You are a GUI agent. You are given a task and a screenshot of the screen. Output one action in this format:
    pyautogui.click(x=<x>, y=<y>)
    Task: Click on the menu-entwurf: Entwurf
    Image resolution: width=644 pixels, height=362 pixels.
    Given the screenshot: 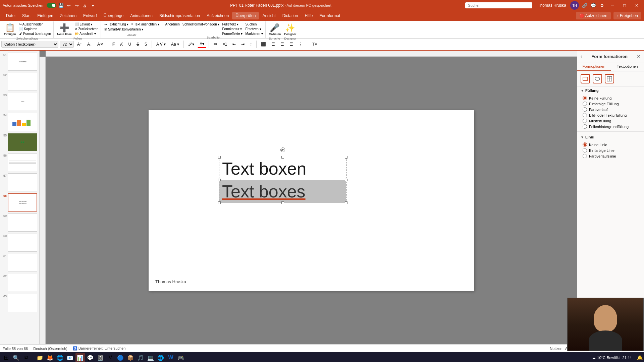 What is the action you would take?
    pyautogui.click(x=90, y=16)
    